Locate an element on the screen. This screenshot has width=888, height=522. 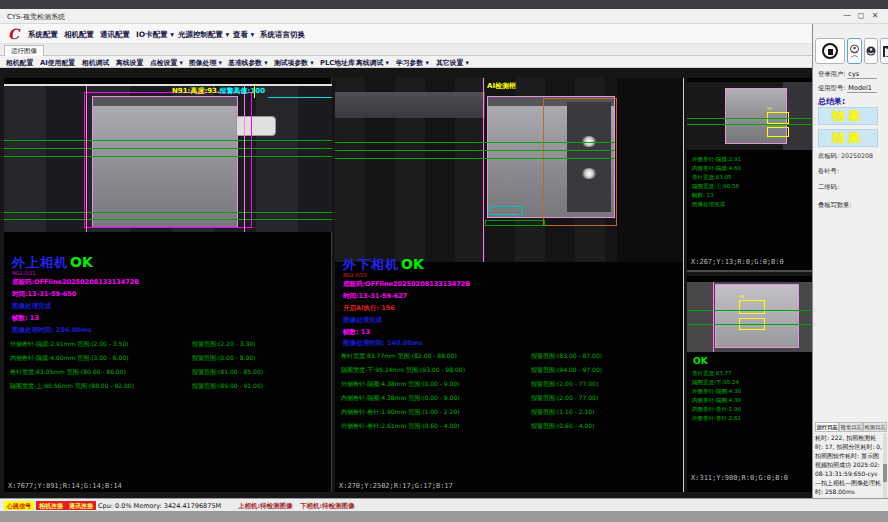
yellow-detection-box is located at coordinates (778, 132).